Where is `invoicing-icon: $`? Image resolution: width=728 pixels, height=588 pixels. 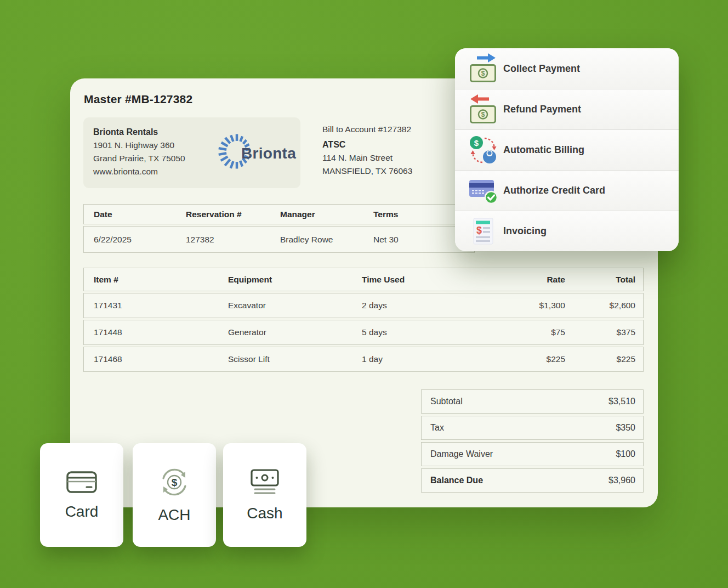
invoicing-icon: $ is located at coordinates (484, 231).